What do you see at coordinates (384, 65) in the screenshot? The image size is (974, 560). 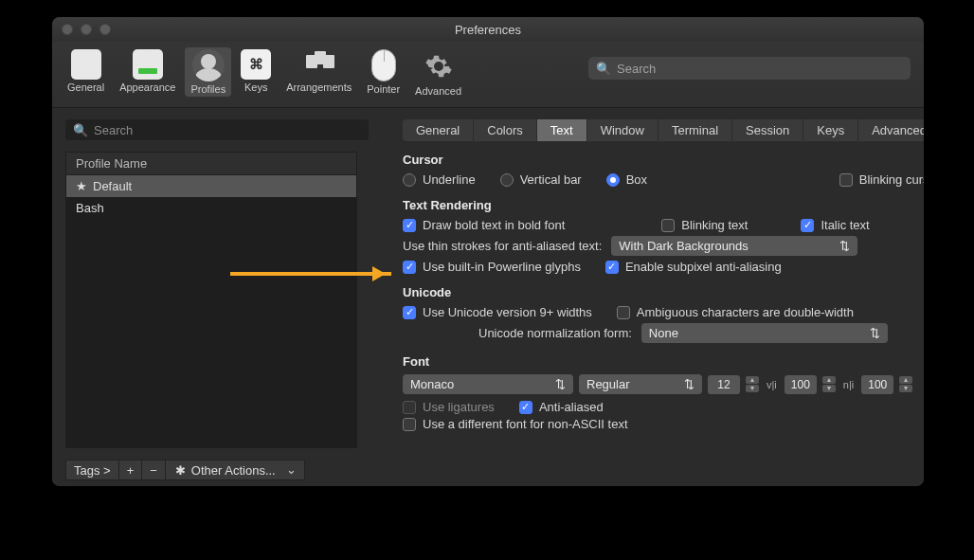 I see `pointer-icon` at bounding box center [384, 65].